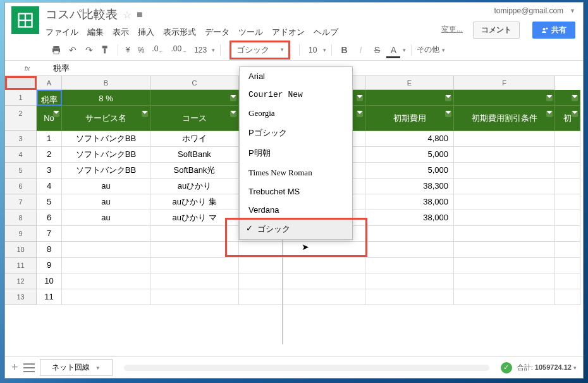 The image size is (588, 383). Describe the element at coordinates (21, 266) in the screenshot. I see `row-header: 11` at that location.